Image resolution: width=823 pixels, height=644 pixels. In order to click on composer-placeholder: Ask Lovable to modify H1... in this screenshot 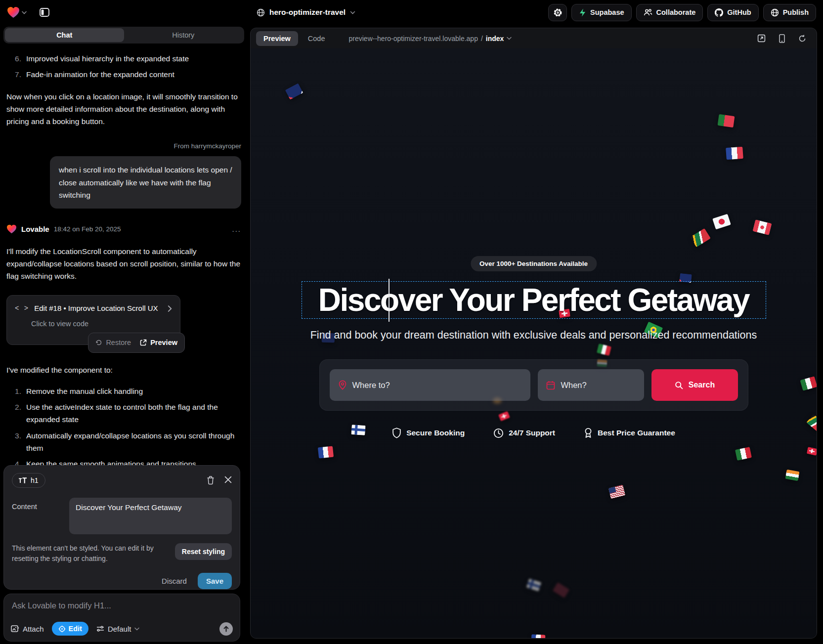, I will do `click(122, 606)`.